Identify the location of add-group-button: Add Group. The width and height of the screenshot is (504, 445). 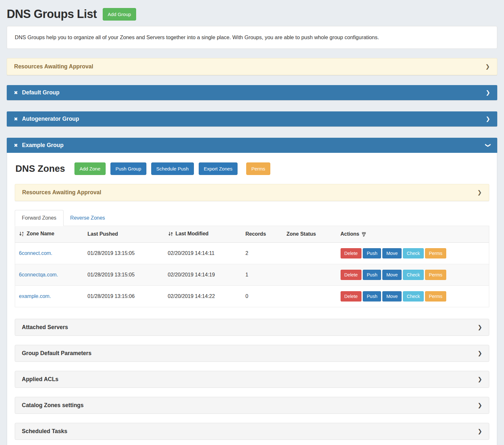
(119, 14).